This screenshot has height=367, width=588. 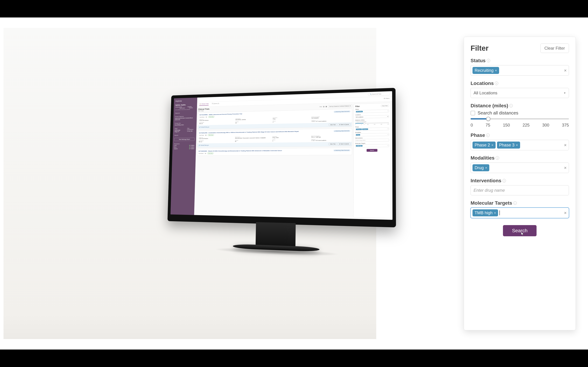 What do you see at coordinates (275, 150) in the screenshot?
I see `trial-title: NCT04094688 - Vitamin D3 With Chemothera…` at bounding box center [275, 150].